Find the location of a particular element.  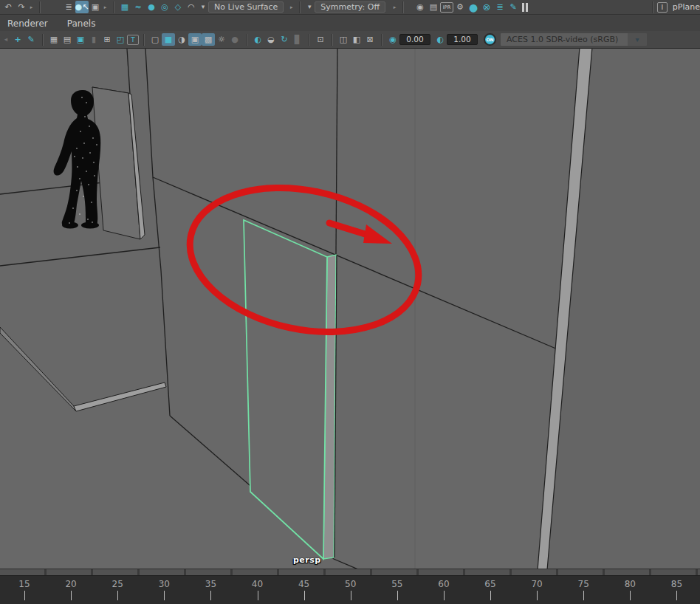

frame-label: 60 is located at coordinates (443, 584).